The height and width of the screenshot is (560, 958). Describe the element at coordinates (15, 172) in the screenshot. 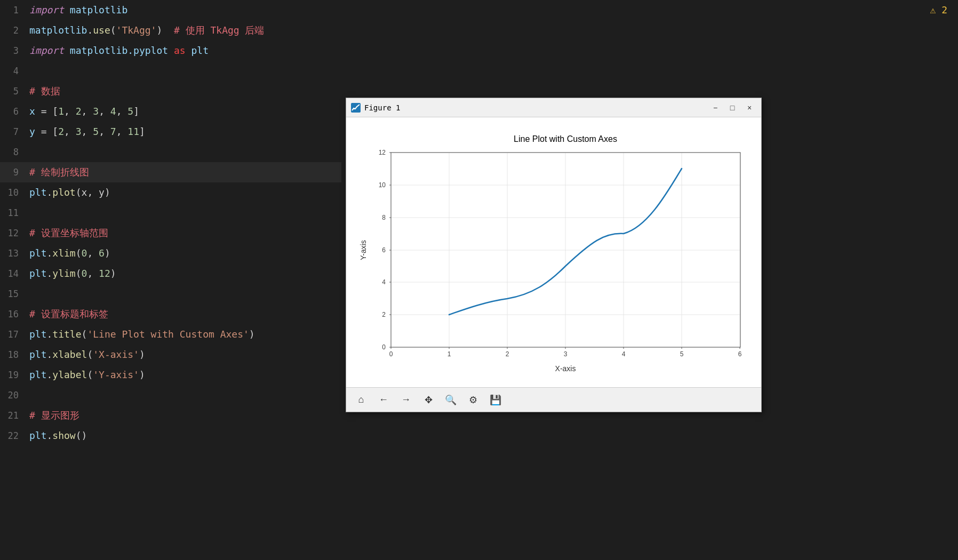

I see `line-number: 9` at that location.